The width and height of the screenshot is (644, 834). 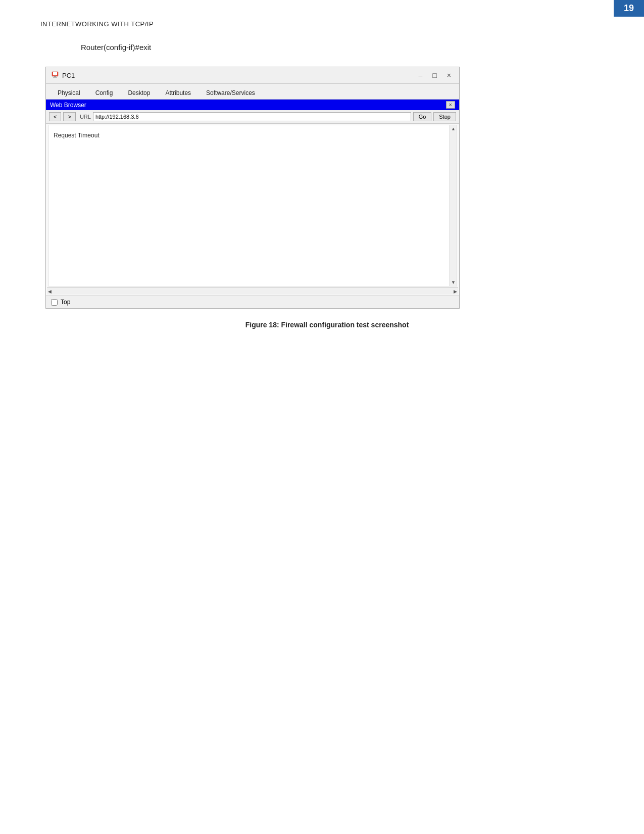 What do you see at coordinates (453, 206) in the screenshot?
I see `vertical-scrollbar: ▲ ▼` at bounding box center [453, 206].